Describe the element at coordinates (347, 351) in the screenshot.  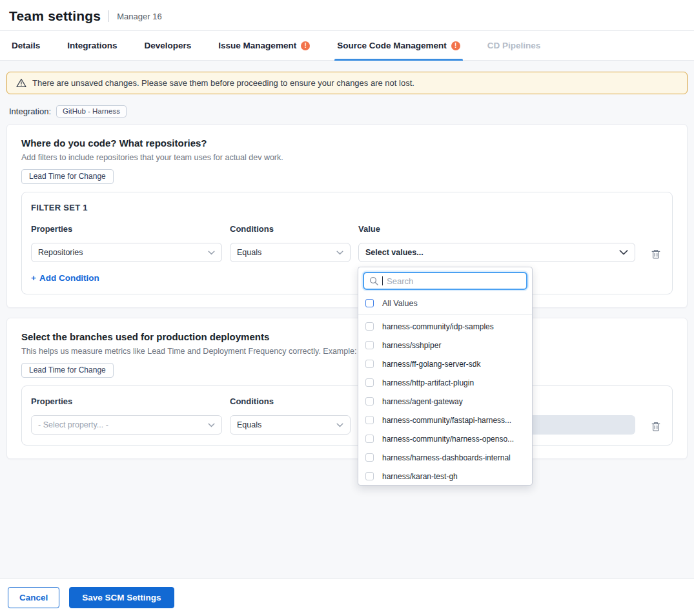
I see `branches-card-subtitle: This helps us measure metrics like Lead …` at that location.